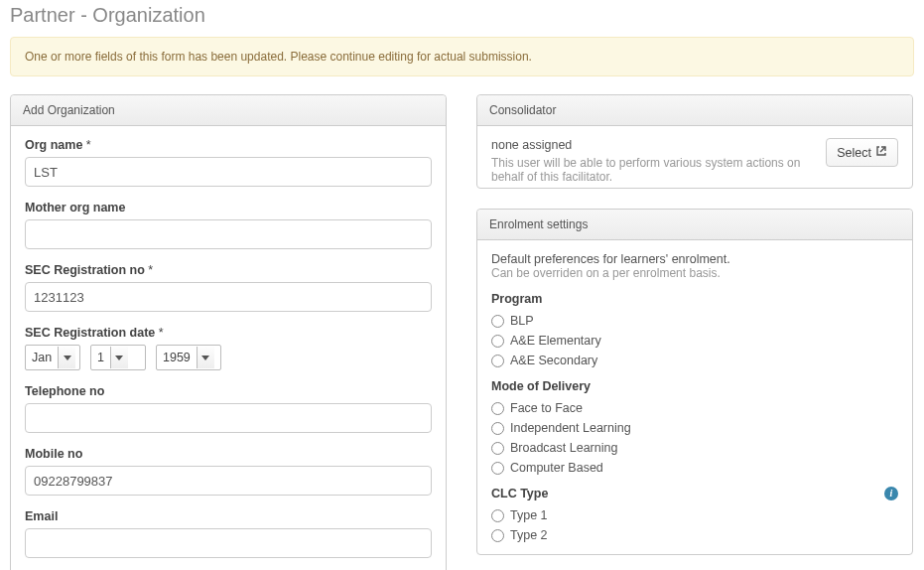 The image size is (924, 570). I want to click on form-updated-alert: One or more fields of this form has been…, so click(462, 57).